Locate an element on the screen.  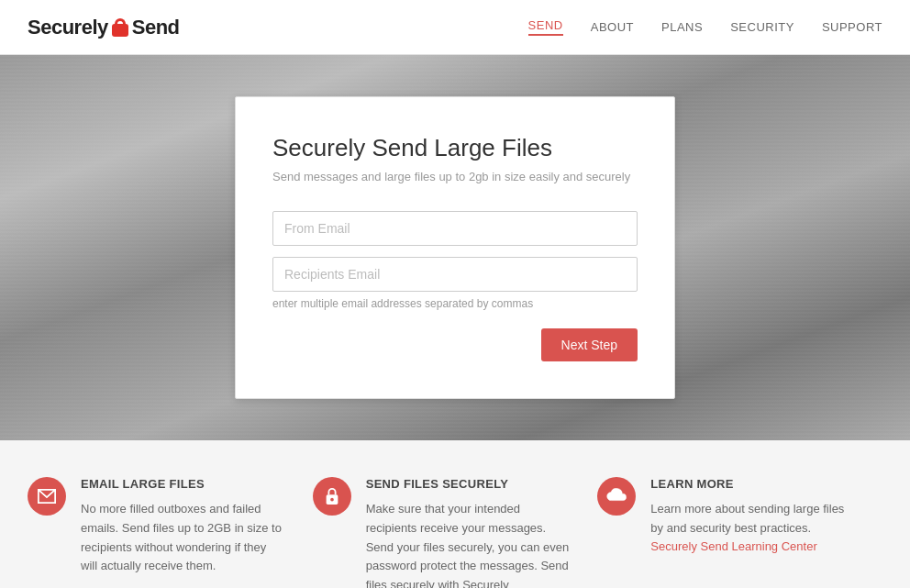
feature-learn-more: LEARN MORE Learn more about sending larg… is located at coordinates (739, 532).